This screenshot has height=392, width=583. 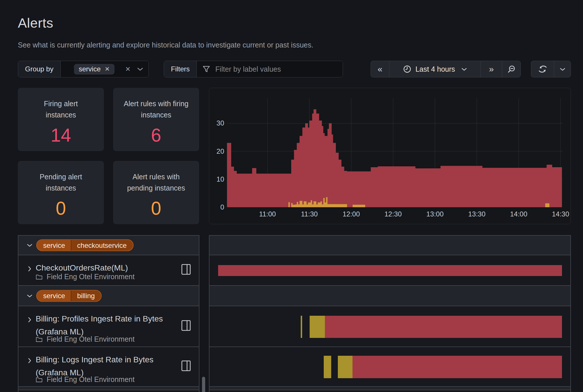 I want to click on refresh-controls, so click(x=551, y=69).